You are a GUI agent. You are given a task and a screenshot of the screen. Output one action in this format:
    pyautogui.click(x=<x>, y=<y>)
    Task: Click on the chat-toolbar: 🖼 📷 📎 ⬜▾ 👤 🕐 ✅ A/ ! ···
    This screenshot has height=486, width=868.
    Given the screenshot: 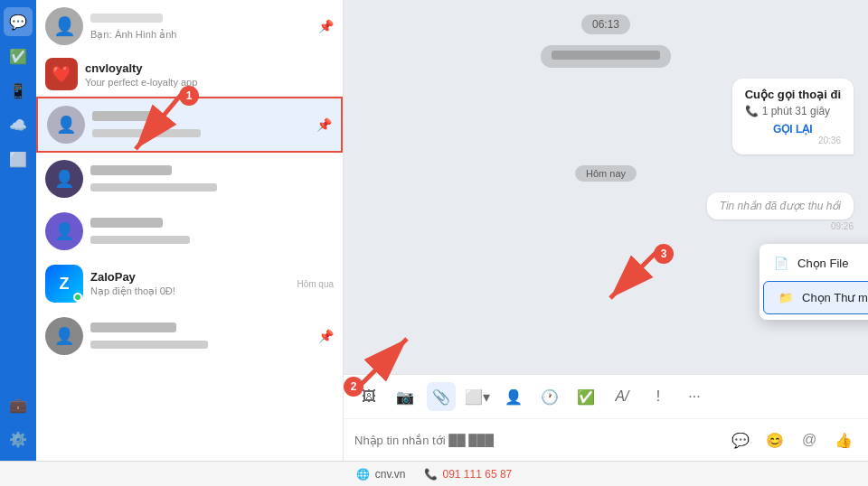 What is the action you would take?
    pyautogui.click(x=606, y=396)
    